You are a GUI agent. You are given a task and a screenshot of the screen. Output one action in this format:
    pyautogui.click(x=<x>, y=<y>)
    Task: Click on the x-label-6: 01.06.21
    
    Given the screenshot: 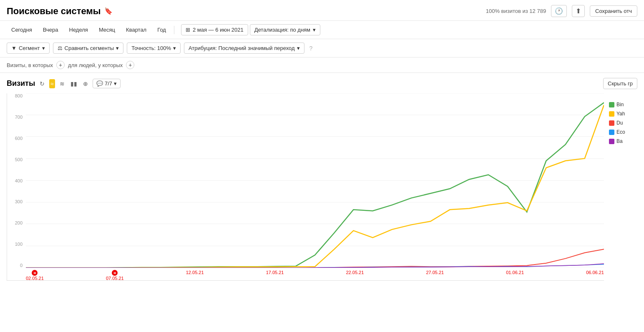 What is the action you would take?
    pyautogui.click(x=515, y=272)
    